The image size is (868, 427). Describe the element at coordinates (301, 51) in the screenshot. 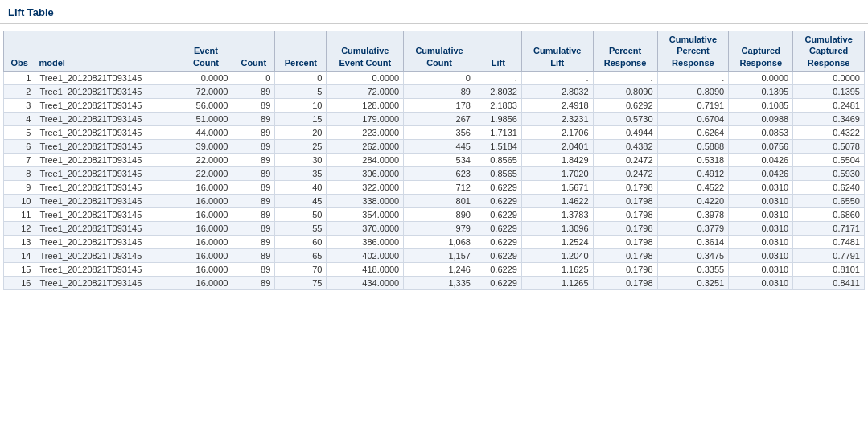

I see `col-percent: Percent` at that location.